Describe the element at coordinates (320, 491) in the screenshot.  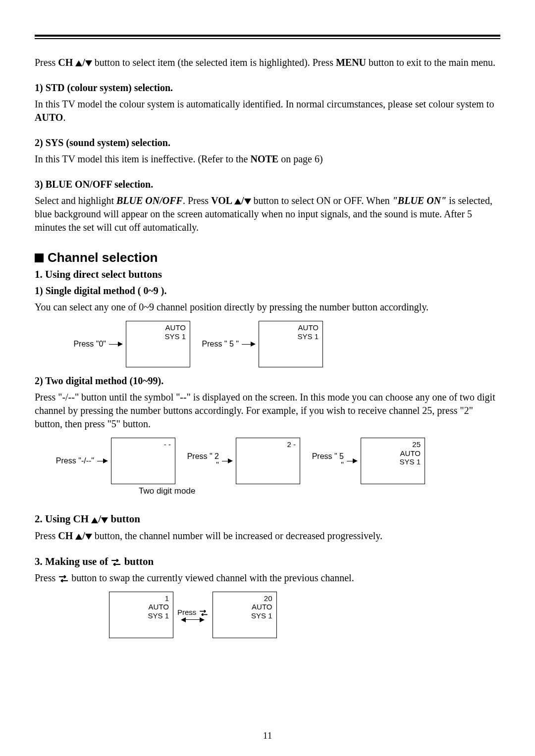
I see `two-digit-caption: Two digit mode` at that location.